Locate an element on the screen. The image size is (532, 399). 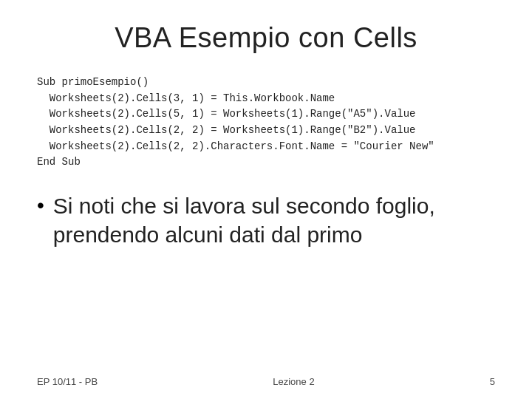
footer-center: Lezione 2 is located at coordinates (293, 381).